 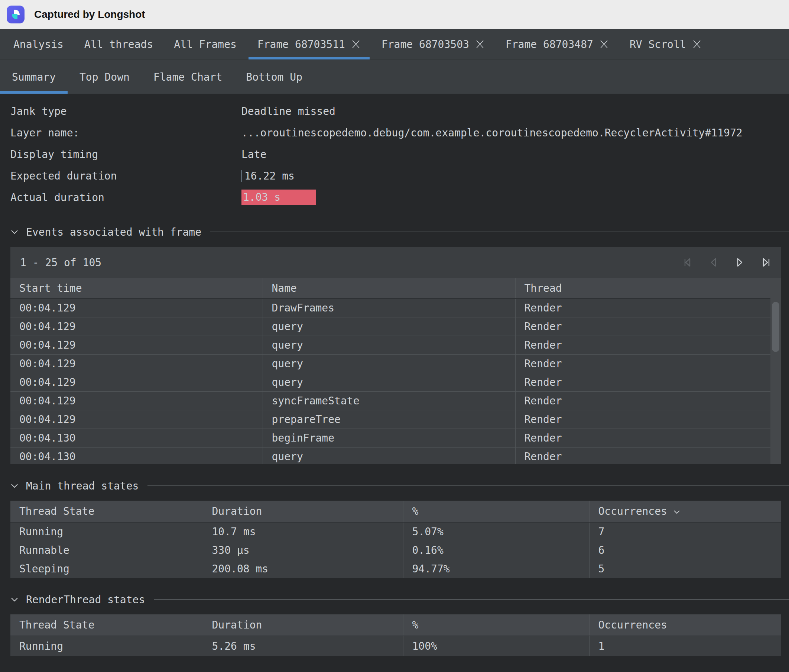 What do you see at coordinates (34, 77) in the screenshot?
I see `tab-summary: Summary` at bounding box center [34, 77].